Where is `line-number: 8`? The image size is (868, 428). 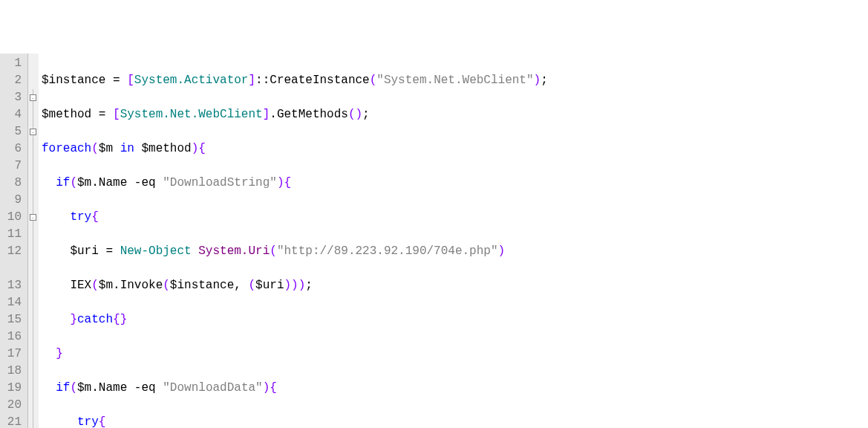 line-number: 8 is located at coordinates (12, 183).